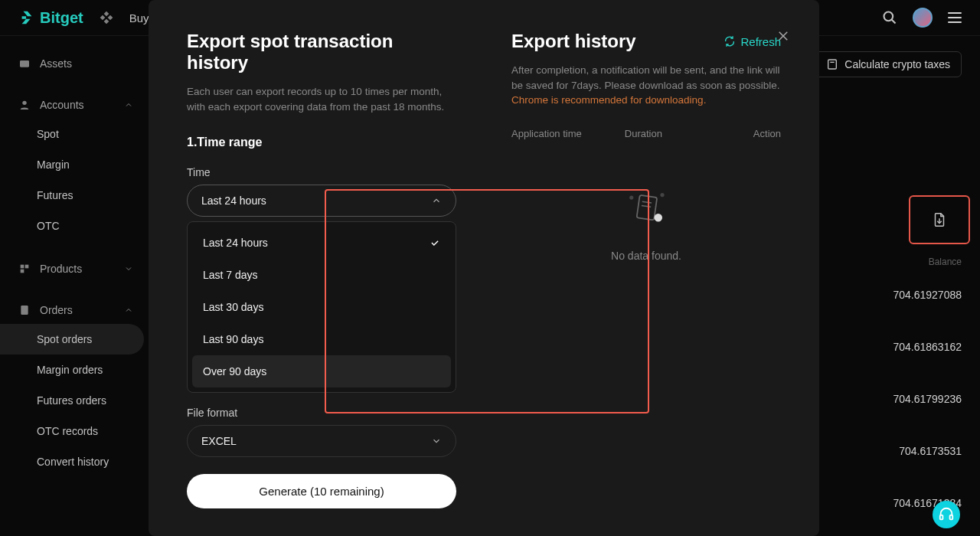 The height and width of the screenshot is (536, 980). I want to click on refresh-button: Refresh, so click(752, 41).